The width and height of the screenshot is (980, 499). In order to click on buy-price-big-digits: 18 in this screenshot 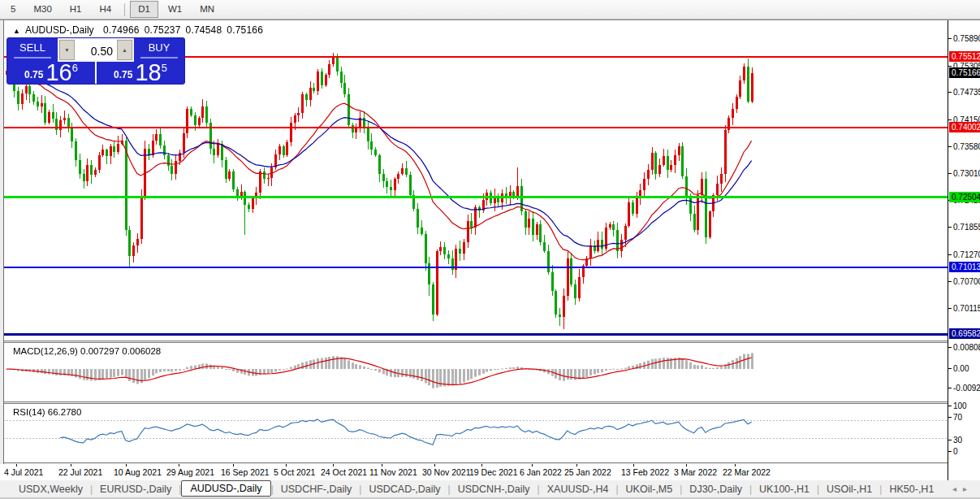, I will do `click(148, 72)`.